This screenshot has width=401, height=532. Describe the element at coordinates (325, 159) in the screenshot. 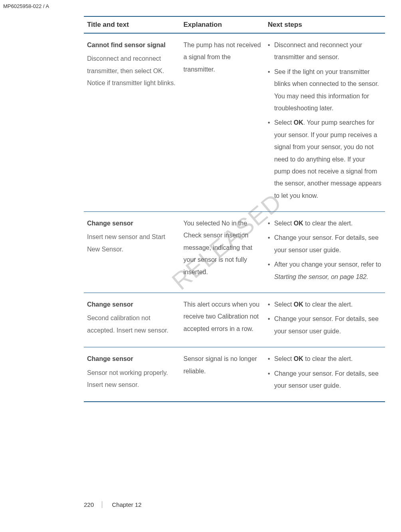

I see `list-item: Select OK. Your pump searches for your s…` at that location.